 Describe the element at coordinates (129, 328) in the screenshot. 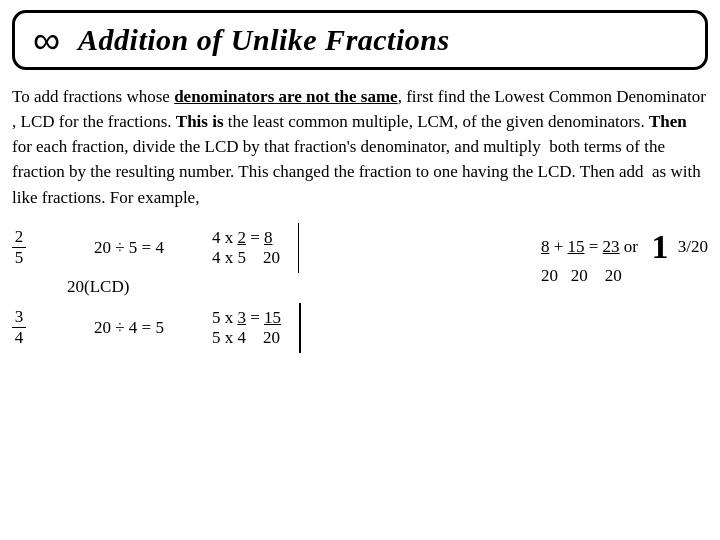

I see `division-equation-2: 20 ÷ 4 = 5` at that location.